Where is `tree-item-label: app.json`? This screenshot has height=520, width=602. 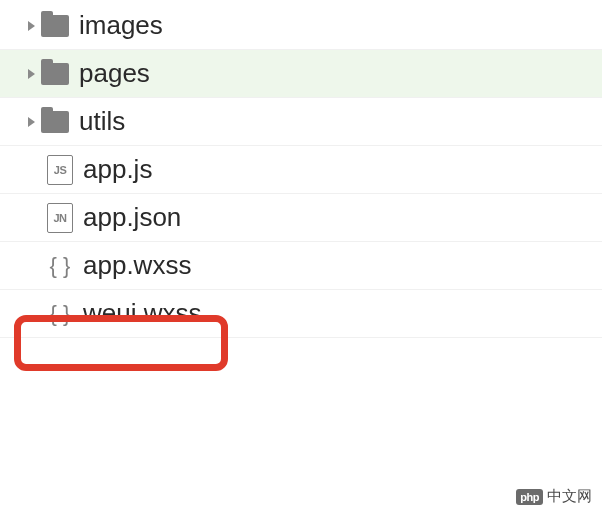 tree-item-label: app.json is located at coordinates (132, 218).